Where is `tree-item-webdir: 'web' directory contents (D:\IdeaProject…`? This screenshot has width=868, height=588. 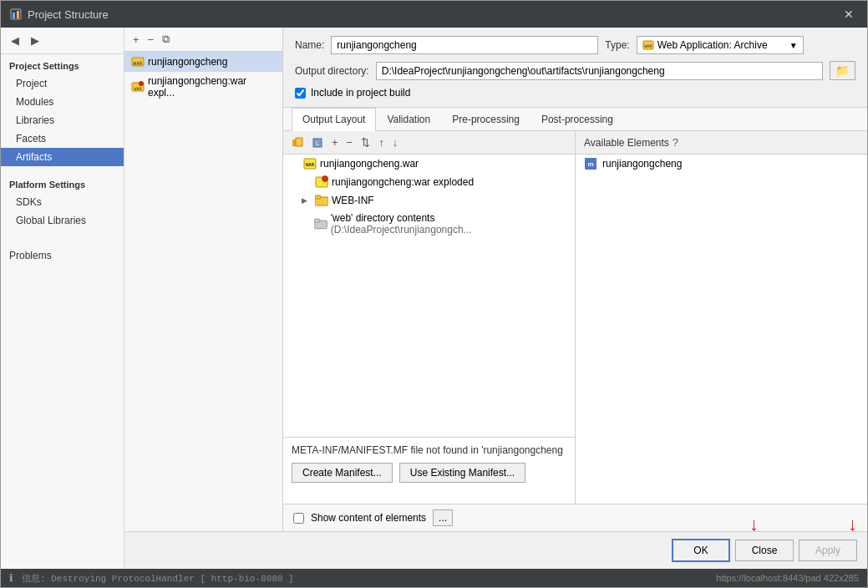 tree-item-webdir: 'web' directory contents (D:\IdeaProject… is located at coordinates (429, 224).